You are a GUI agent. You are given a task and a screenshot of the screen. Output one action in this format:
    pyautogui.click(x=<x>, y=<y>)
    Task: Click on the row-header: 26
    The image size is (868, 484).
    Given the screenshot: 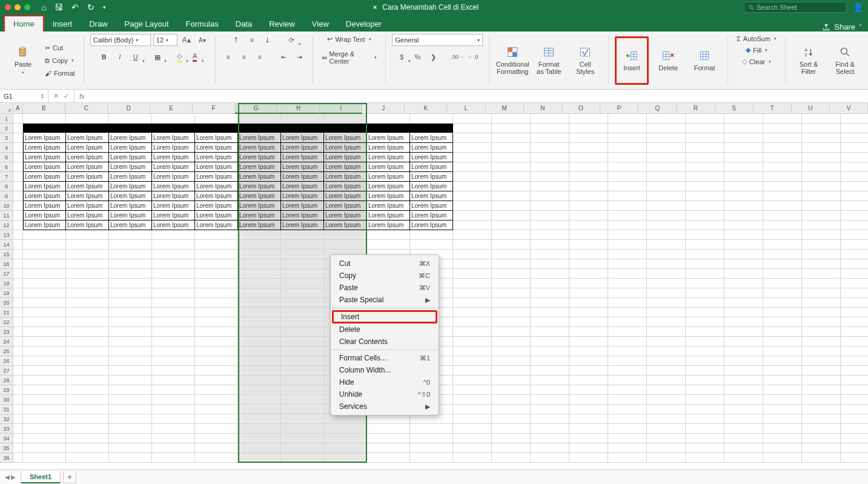 What is the action you would take?
    pyautogui.click(x=7, y=361)
    